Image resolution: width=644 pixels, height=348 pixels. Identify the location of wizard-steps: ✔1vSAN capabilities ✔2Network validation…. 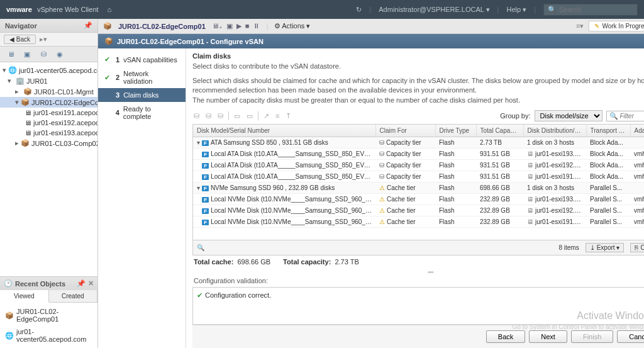
(142, 198).